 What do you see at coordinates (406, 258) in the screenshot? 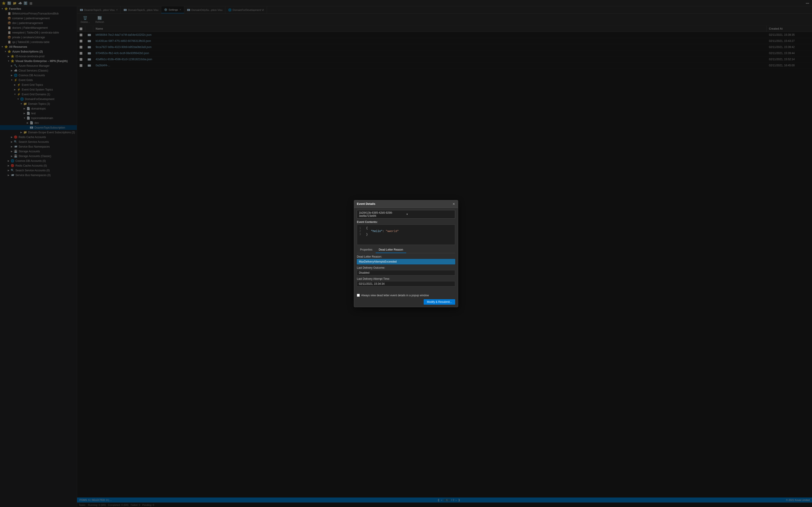
I see `modal-body: 1b28413b-6385-42b5-9298-3ed9a723e6f4 ▼ E…` at bounding box center [406, 258].